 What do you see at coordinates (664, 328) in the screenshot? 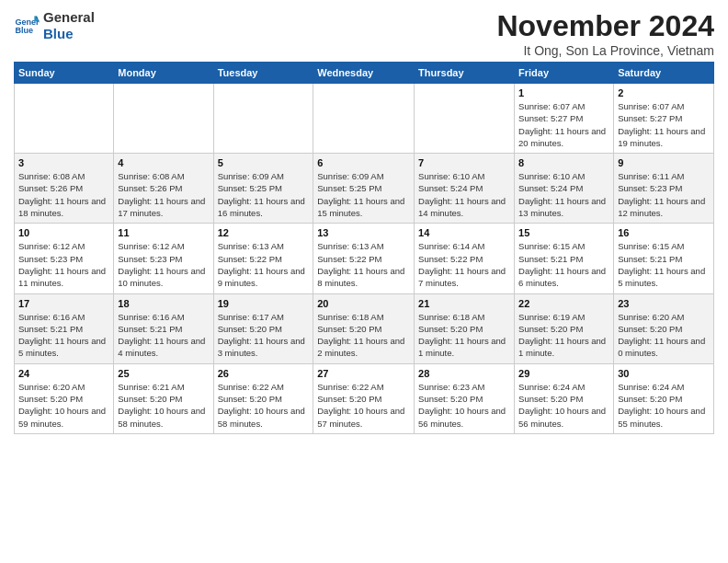
I see `calendar-cell: 23Sunrise: 6:20 AM Sunset: 5:20 PM Dayli…` at bounding box center [664, 328].